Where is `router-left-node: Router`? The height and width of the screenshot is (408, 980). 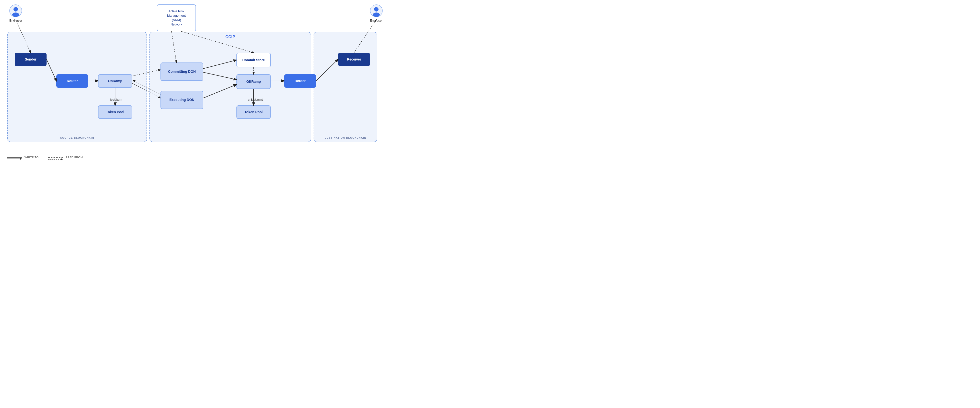 router-left-node: Router is located at coordinates (72, 81).